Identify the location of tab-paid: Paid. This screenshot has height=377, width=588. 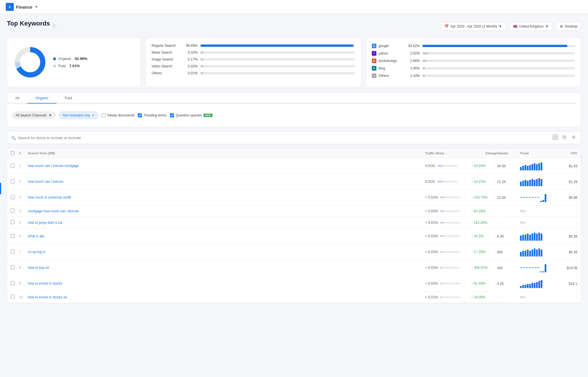
(68, 98).